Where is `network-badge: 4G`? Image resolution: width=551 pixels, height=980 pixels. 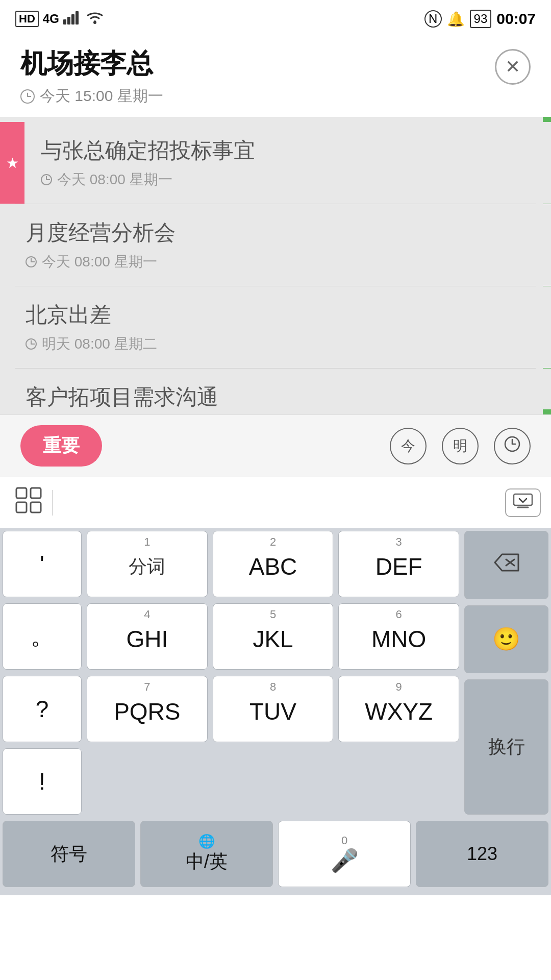
network-badge: 4G is located at coordinates (51, 19).